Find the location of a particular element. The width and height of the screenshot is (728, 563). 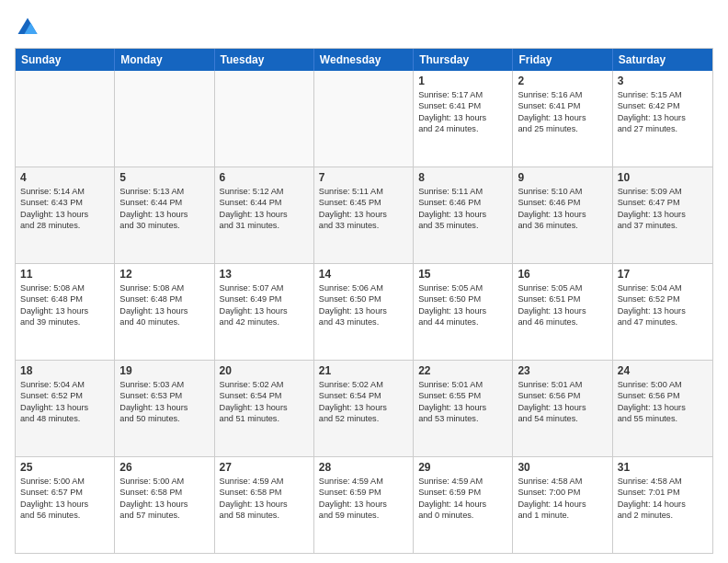

cell-info: Sunrise: 5:00 AM Sunset: 6:58 PM Dayligh… is located at coordinates (164, 499).